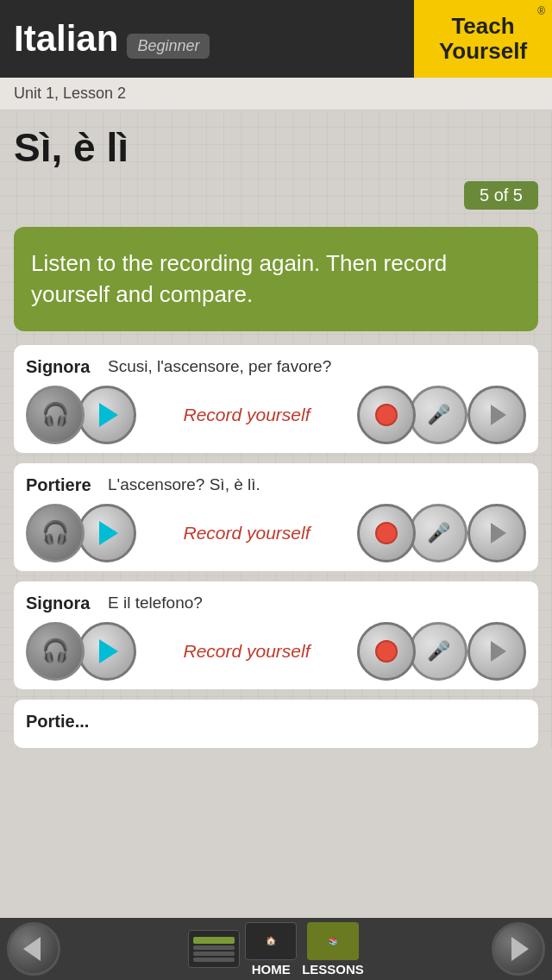 This screenshot has height=980, width=552. Describe the element at coordinates (276, 415) in the screenshot. I see `controls-row-1: 🎧 Record yourself 🎤` at that location.